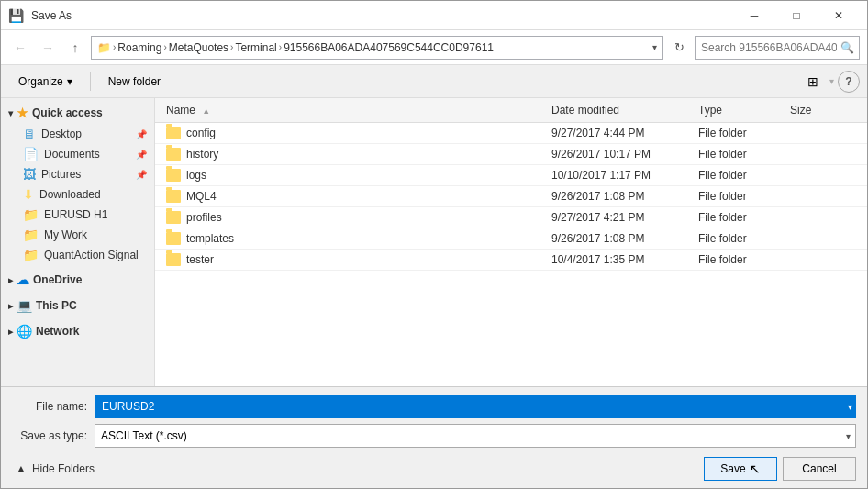 The image size is (868, 489). I want to click on refresh-button: ↻, so click(679, 48).